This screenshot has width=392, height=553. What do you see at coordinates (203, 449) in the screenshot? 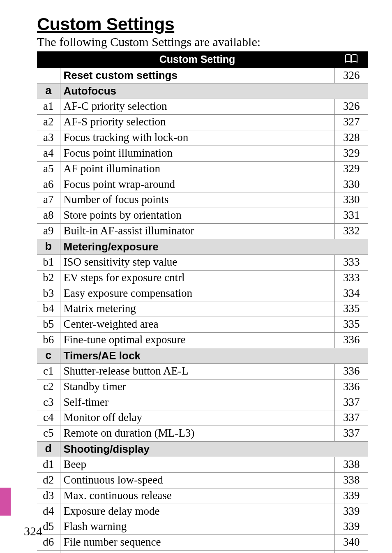
I see `section-row: dShooting/display` at bounding box center [203, 449].